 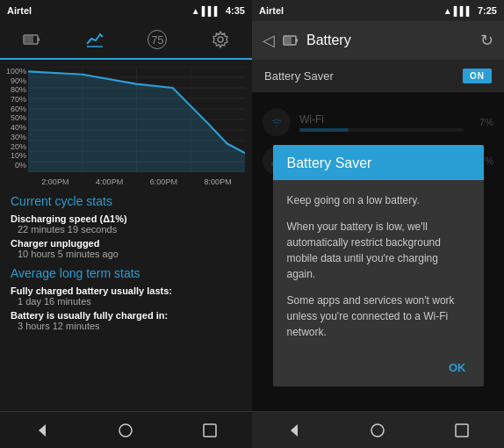 I want to click on chart-tab-icon, so click(x=95, y=40).